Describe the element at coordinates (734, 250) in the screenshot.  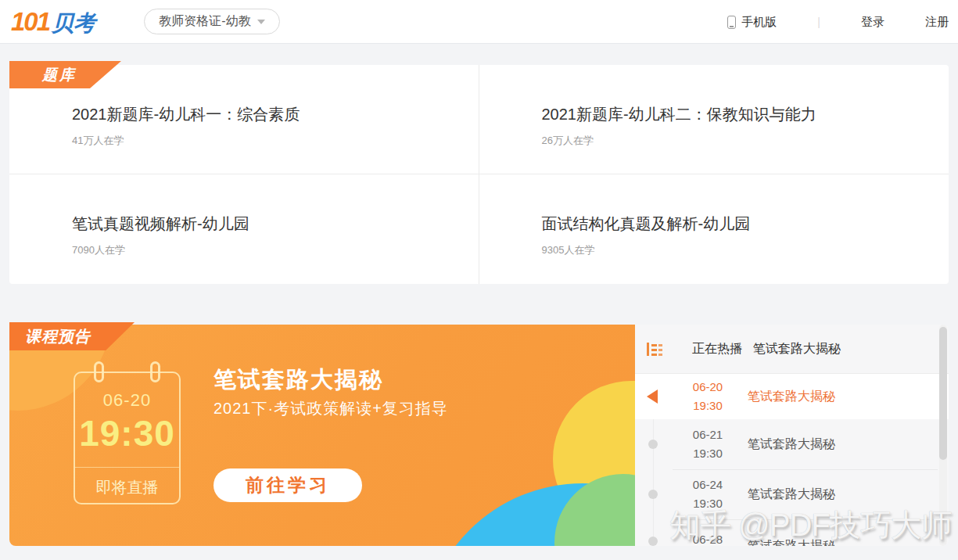
I see `card-learner-count: 9305人在学` at that location.